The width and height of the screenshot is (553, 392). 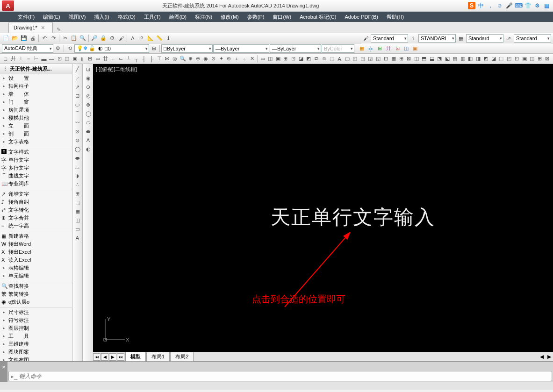 What do you see at coordinates (112, 38) in the screenshot?
I see `toolbar-icon: ⚙` at bounding box center [112, 38].